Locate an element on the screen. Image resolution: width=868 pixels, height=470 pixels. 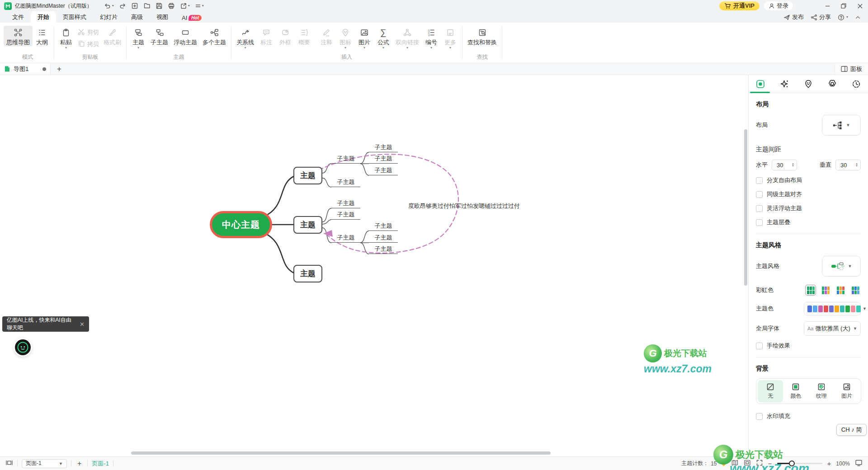
export-caret-icon: ▾ is located at coordinates (189, 6).